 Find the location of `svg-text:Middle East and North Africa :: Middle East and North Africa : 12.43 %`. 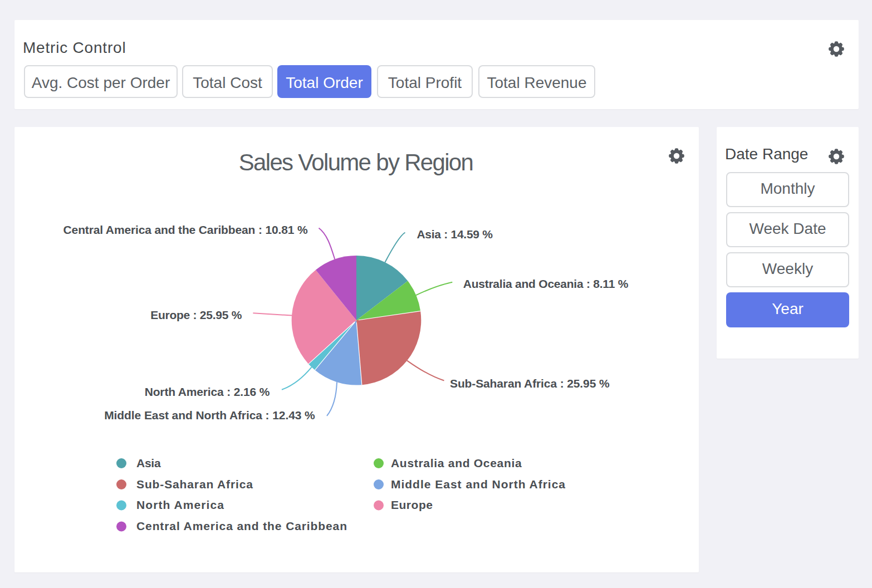

svg-text:Middle East and North Africa :: Middle East and North Africa : 12.43 % is located at coordinates (209, 415).